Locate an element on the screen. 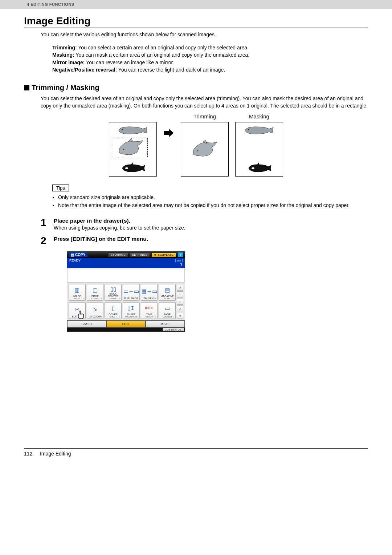  scroll-down-button: ∨ is located at coordinates (180, 316).